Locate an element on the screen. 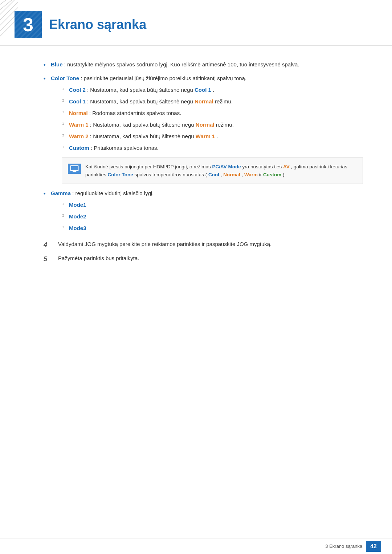 The image size is (392, 554). step-4: 4 Valdydami JOG mygtuką pereikite prie r… is located at coordinates (203, 245).